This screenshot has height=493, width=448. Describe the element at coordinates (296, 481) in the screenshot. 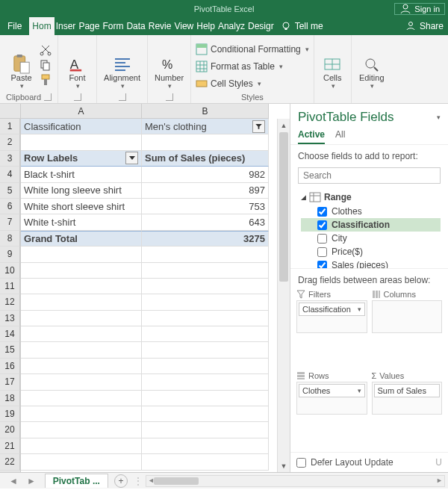

I see `horizontal-scrollbar: ◄ ►` at that location.